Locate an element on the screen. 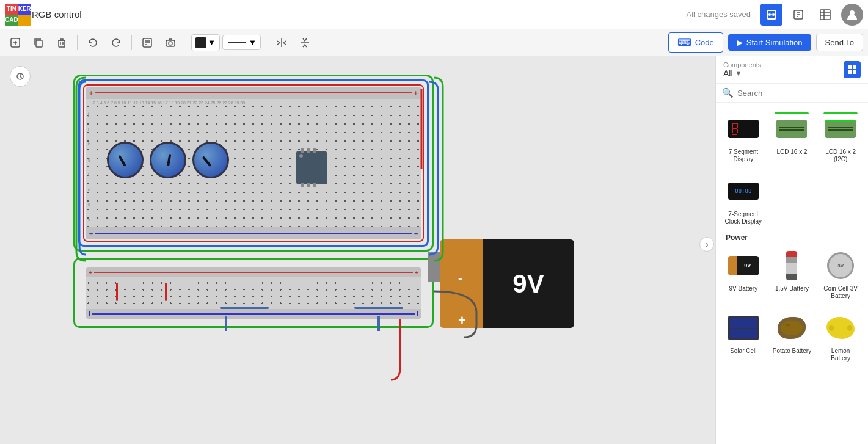 This screenshot has width=868, height=444. comp-item-7segclock: 88:88 7-Segment Clock Display is located at coordinates (743, 200).